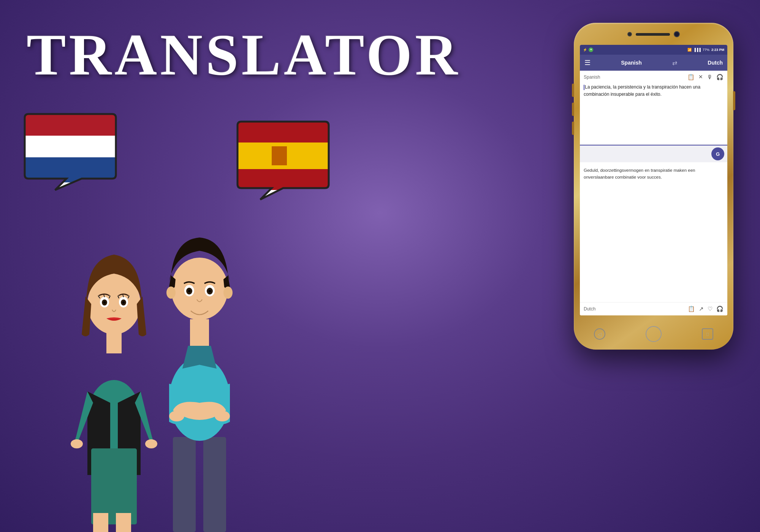  Describe the element at coordinates (592, 77) in the screenshot. I see `input-lang-label: Spanish` at that location.